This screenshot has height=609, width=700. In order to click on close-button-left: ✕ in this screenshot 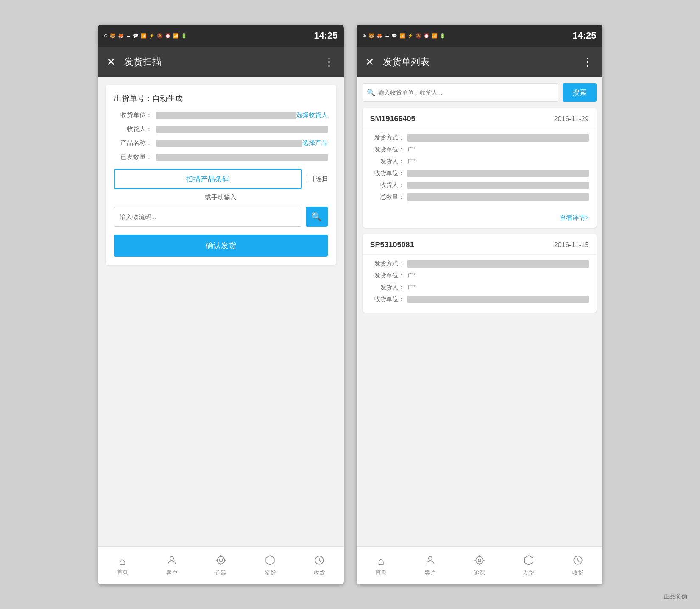, I will do `click(111, 62)`.